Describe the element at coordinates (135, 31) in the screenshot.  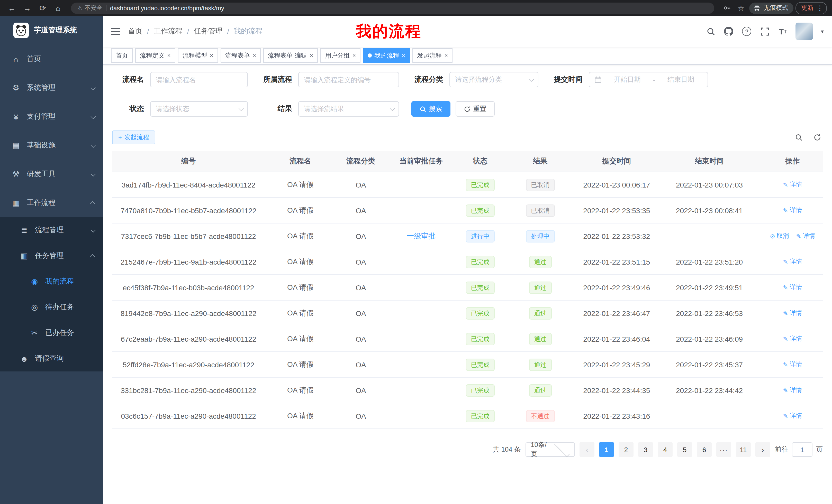
I see `breadcrumb-item: 首页` at that location.